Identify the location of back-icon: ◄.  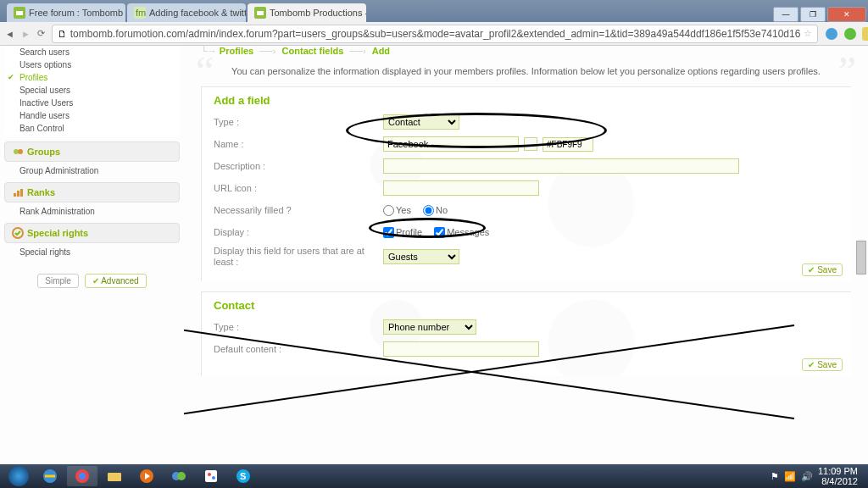
(10, 34).